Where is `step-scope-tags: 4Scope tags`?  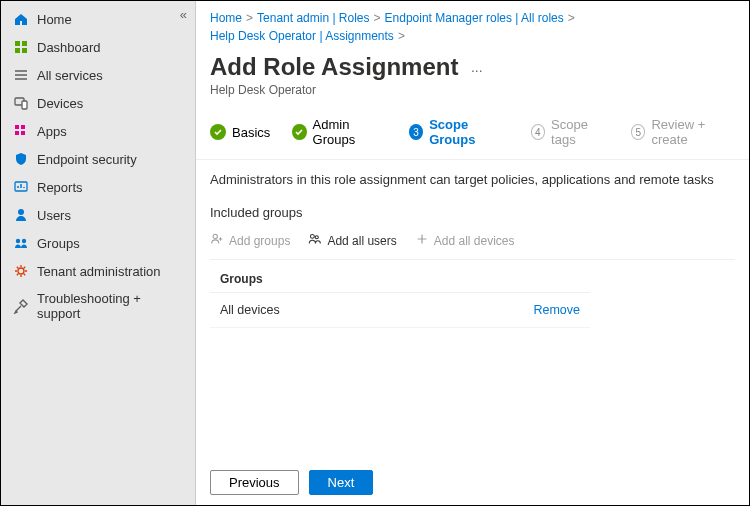 step-scope-tags: 4Scope tags is located at coordinates (570, 132).